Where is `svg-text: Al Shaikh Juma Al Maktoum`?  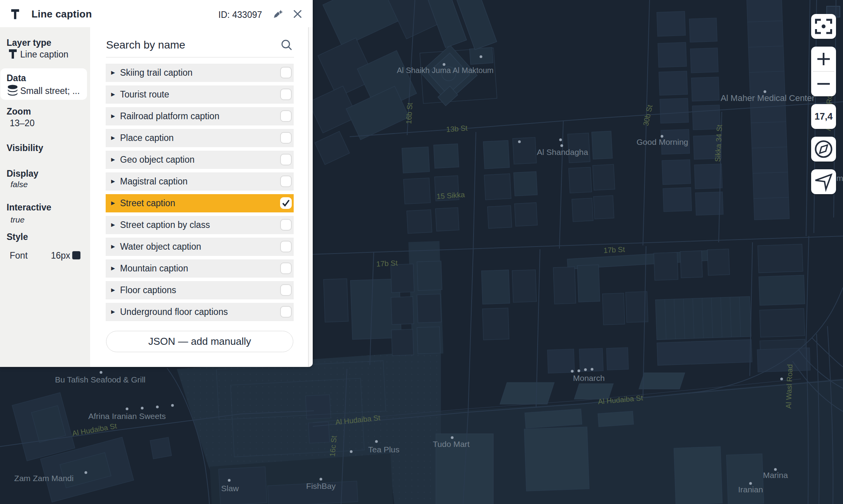
svg-text: Al Shaikh Juma Al Maktoum is located at coordinates (445, 70).